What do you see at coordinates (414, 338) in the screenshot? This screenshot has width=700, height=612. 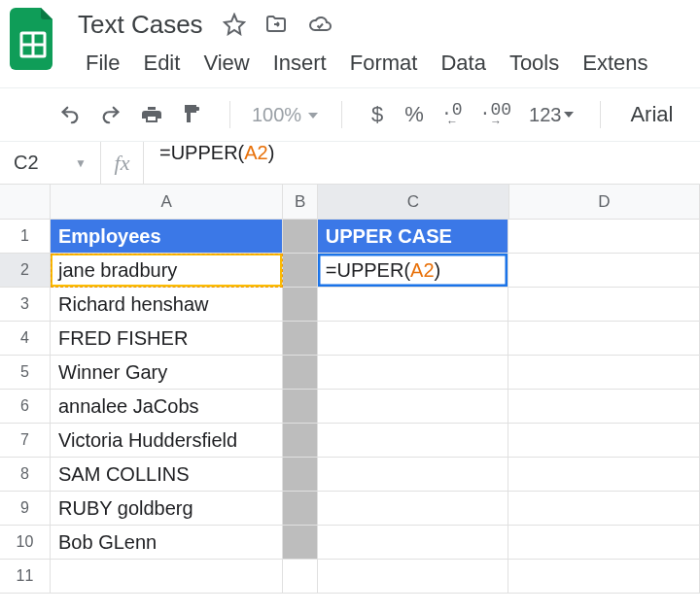 I see `cell-C4` at bounding box center [414, 338].